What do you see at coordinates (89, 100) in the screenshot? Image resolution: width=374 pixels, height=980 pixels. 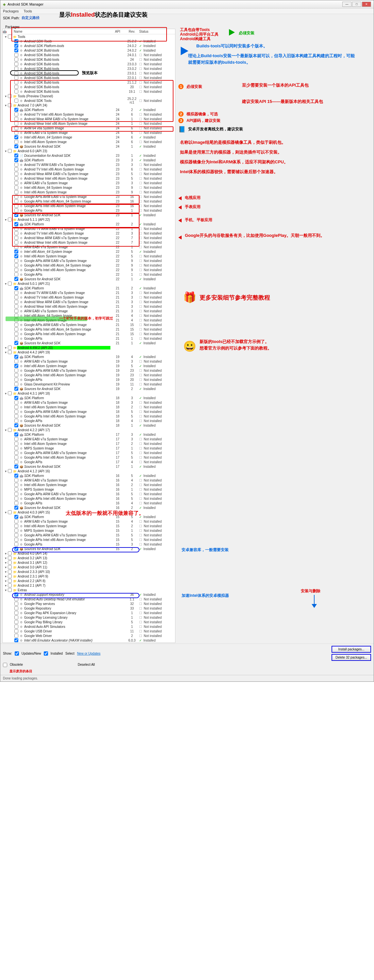 I see `package-row: Android SDK Tools25.2.2 rc1Not installed` at bounding box center [89, 100].